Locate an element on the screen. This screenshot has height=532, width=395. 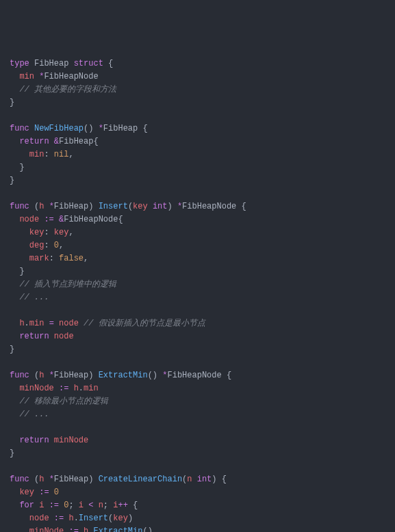
code-token: // 其他必要的字段和方法 is located at coordinates (68, 90).